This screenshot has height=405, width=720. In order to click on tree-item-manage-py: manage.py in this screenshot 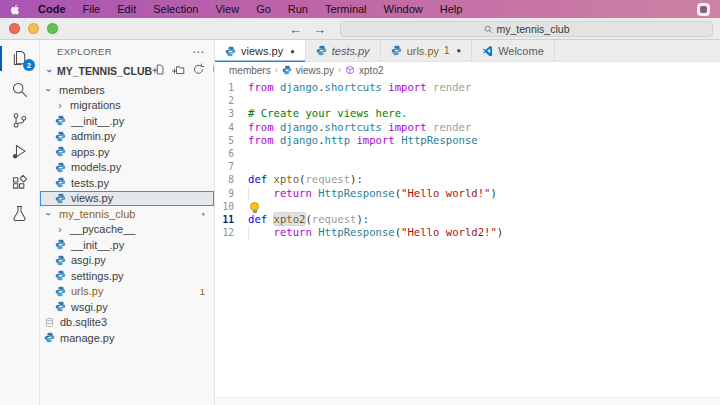, I will do `click(127, 338)`.